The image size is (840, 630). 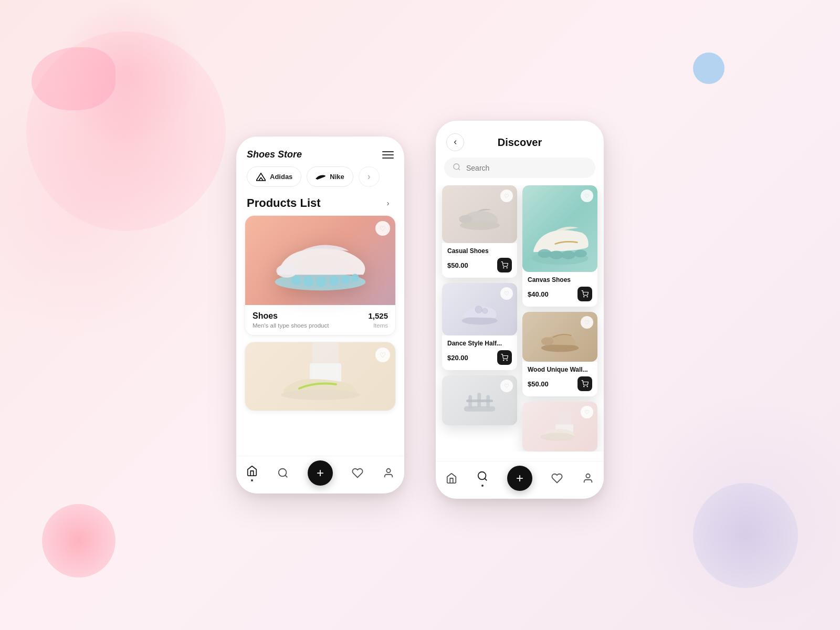 I want to click on casual-shoes-img: ♡, so click(x=480, y=214).